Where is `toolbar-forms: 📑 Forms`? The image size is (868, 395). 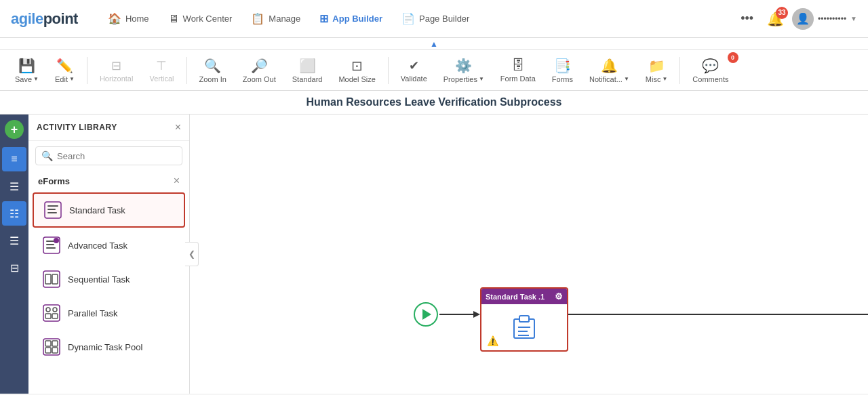
toolbar-forms: 📑 Forms is located at coordinates (563, 70).